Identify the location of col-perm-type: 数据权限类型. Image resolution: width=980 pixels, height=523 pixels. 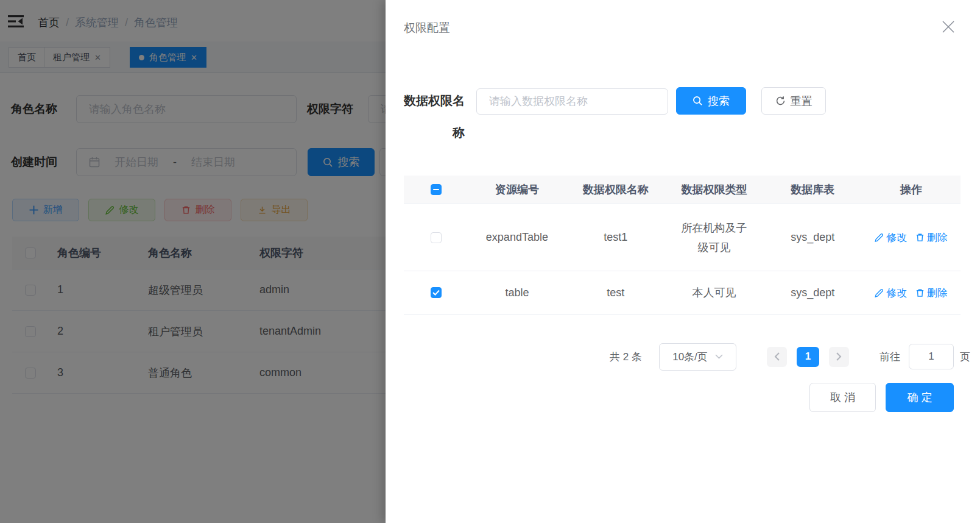
(714, 190).